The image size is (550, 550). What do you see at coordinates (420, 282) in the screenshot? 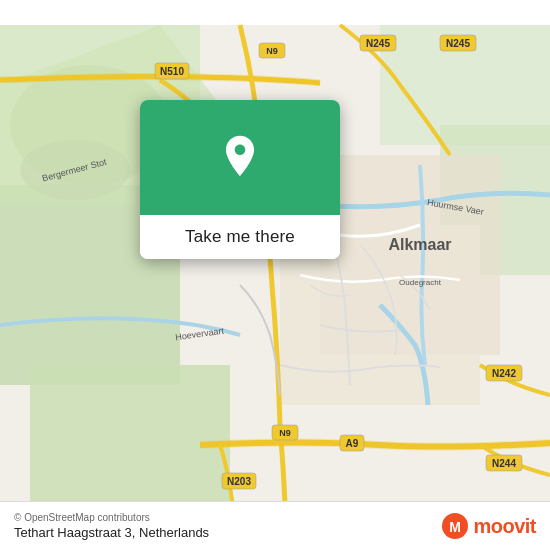
I see `svg-text: Oudegracht` at bounding box center [420, 282].